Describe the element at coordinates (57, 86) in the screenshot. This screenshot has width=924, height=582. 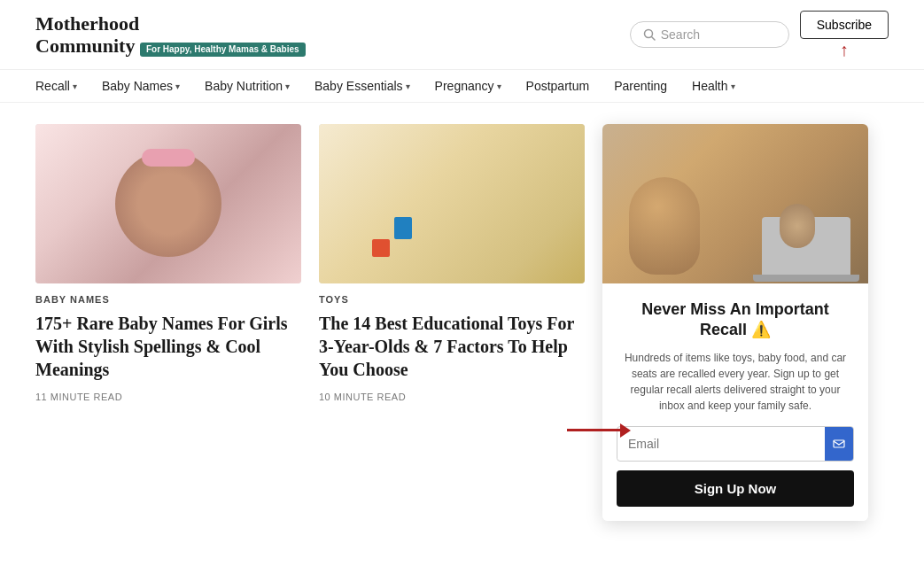
I see `nav-item-recall: Recall ▾` at that location.